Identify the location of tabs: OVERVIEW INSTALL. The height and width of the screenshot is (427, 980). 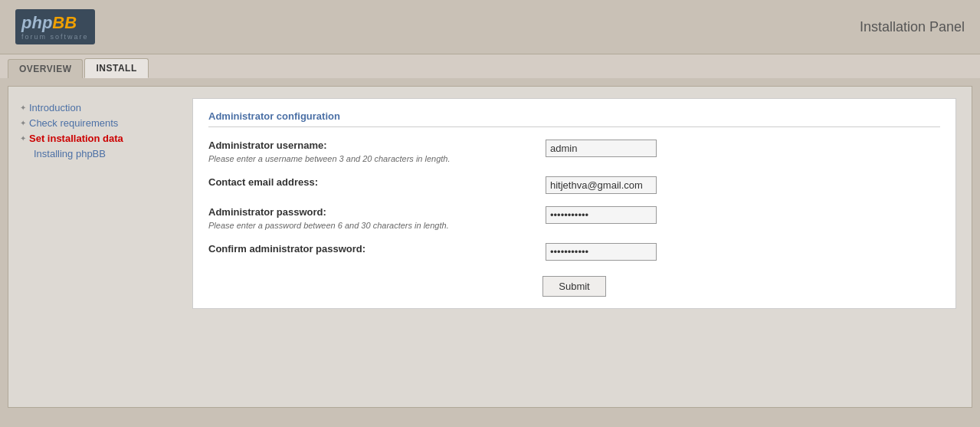
(490, 66).